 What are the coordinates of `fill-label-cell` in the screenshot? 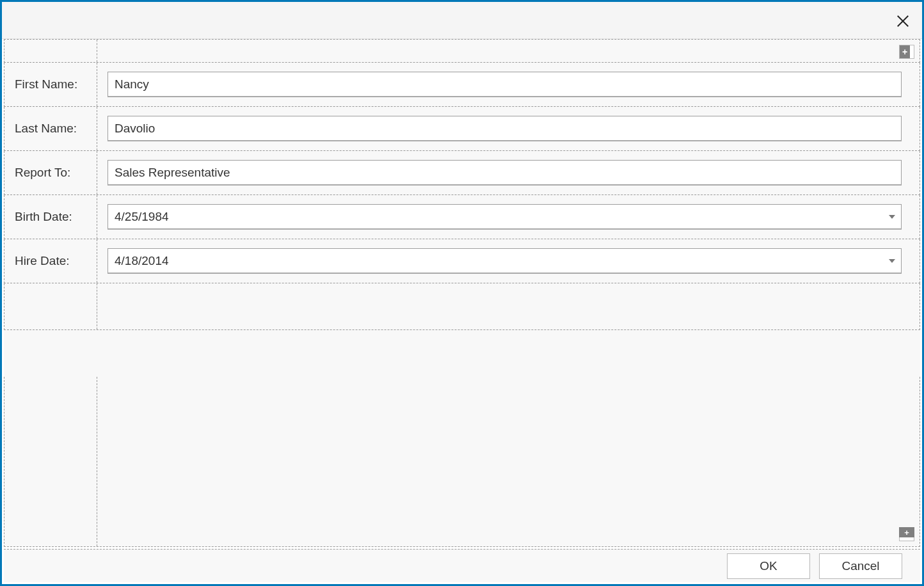 It's located at (51, 462).